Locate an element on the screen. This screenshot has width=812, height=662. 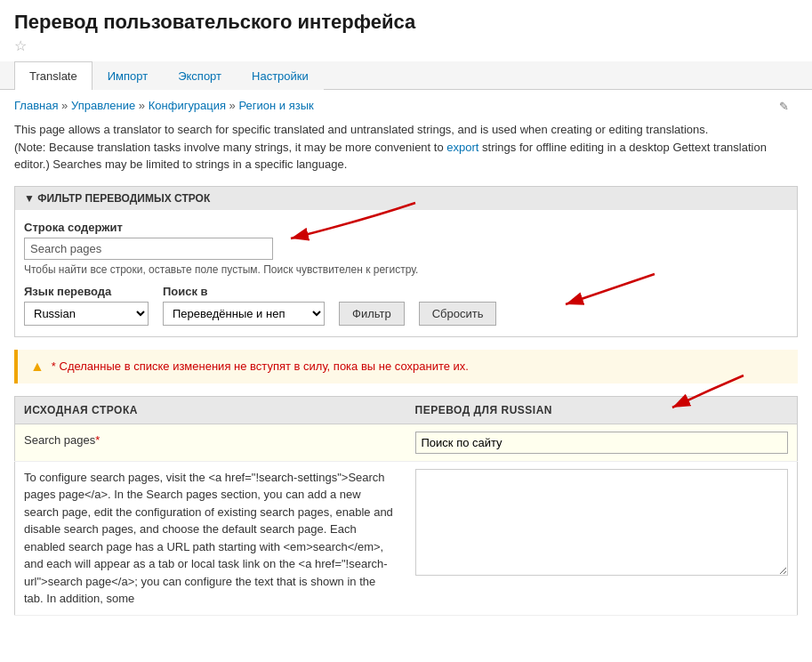
source-cell-1: Search pages* is located at coordinates (211, 442).